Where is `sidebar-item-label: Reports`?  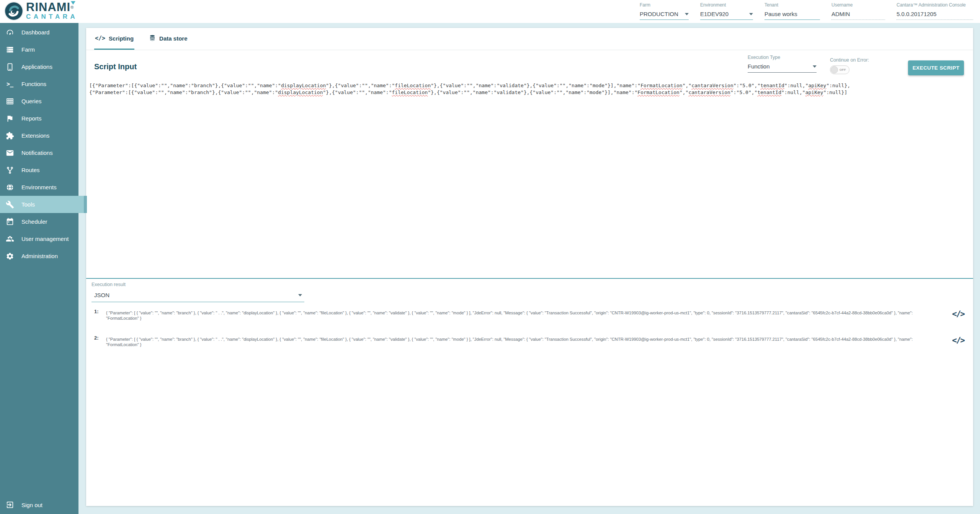
sidebar-item-label: Reports is located at coordinates (31, 119).